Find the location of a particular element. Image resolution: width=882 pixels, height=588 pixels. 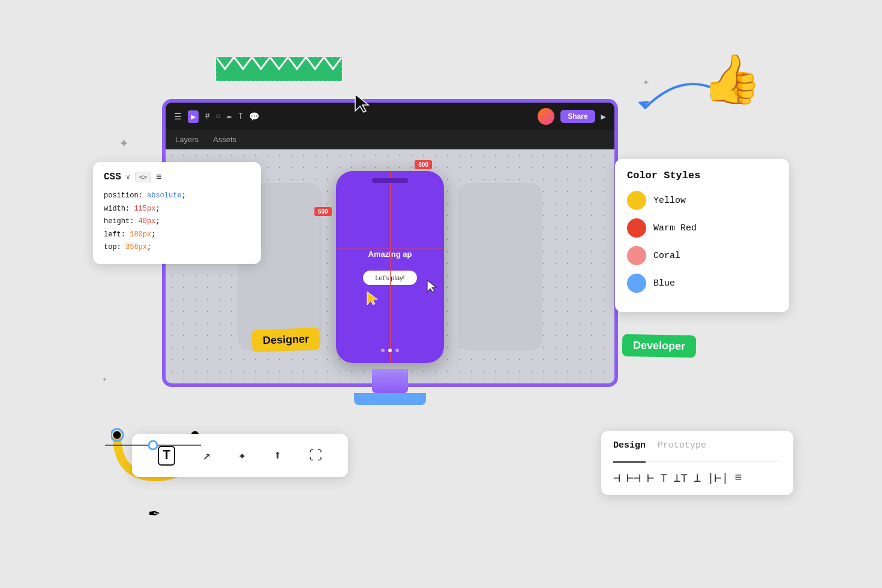

text-tool: T is located at coordinates (241, 116).